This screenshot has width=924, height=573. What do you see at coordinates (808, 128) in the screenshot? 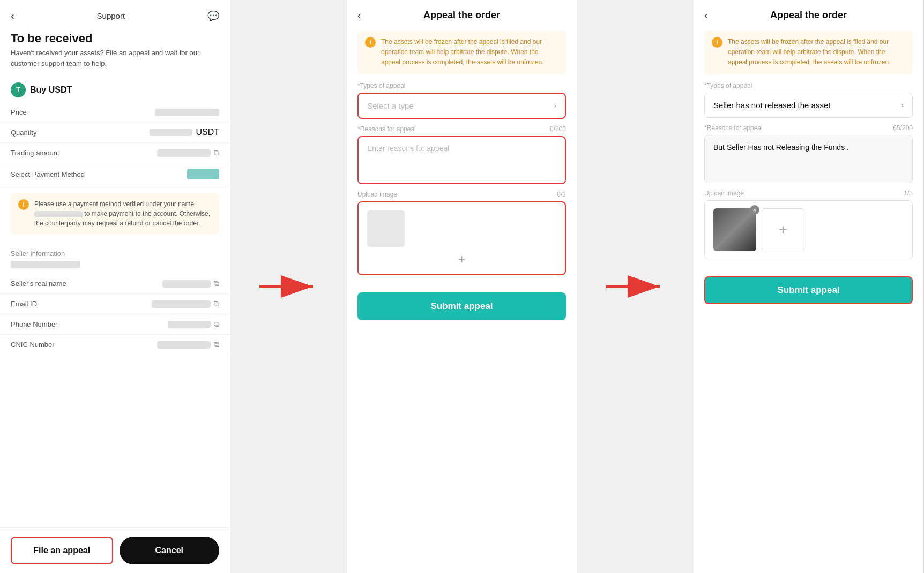
I see `reasons-label-3: *Reasons for appeal 65/200` at bounding box center [808, 128].